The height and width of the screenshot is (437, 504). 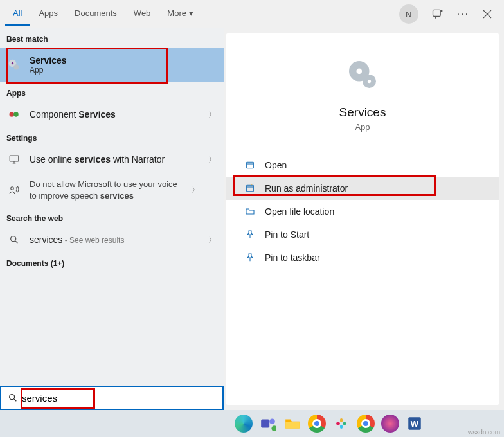 I want to click on action-open: Open, so click(x=363, y=165).